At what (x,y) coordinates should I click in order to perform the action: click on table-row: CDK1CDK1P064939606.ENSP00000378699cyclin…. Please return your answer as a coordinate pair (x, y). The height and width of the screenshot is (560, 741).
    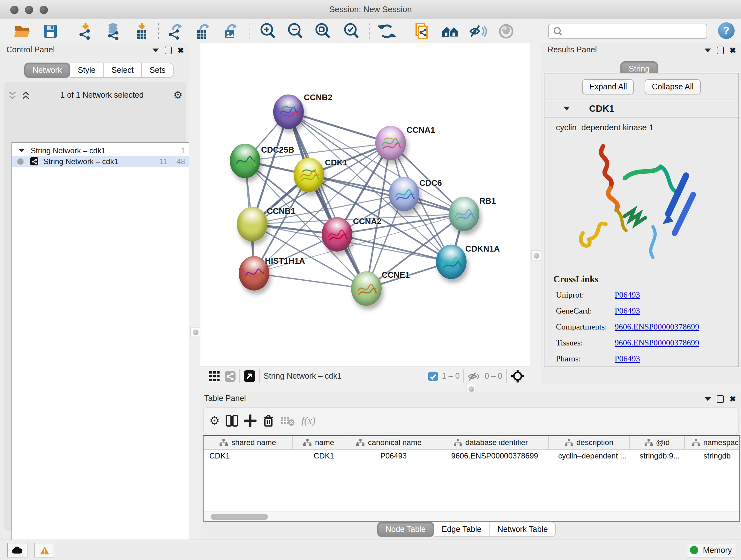
    Looking at the image, I should click on (471, 456).